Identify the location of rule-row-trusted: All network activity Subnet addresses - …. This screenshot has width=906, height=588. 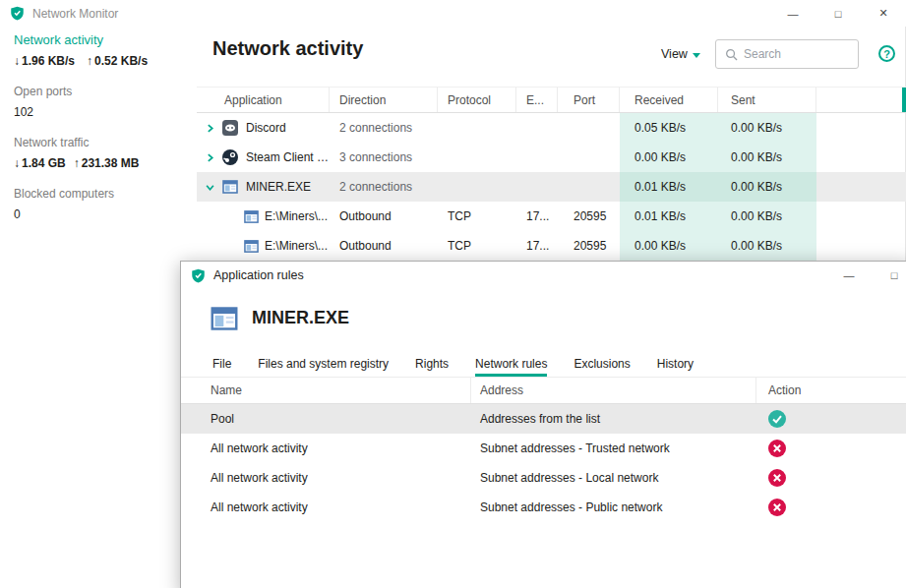
(543, 448).